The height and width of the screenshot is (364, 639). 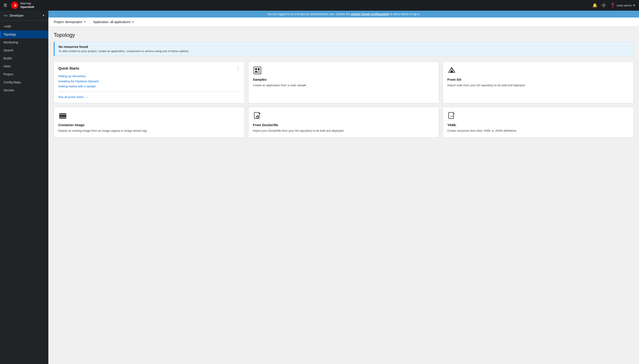 What do you see at coordinates (24, 82) in the screenshot?
I see `sidebar-item-configmaps-label: Config Maps` at bounding box center [24, 82].